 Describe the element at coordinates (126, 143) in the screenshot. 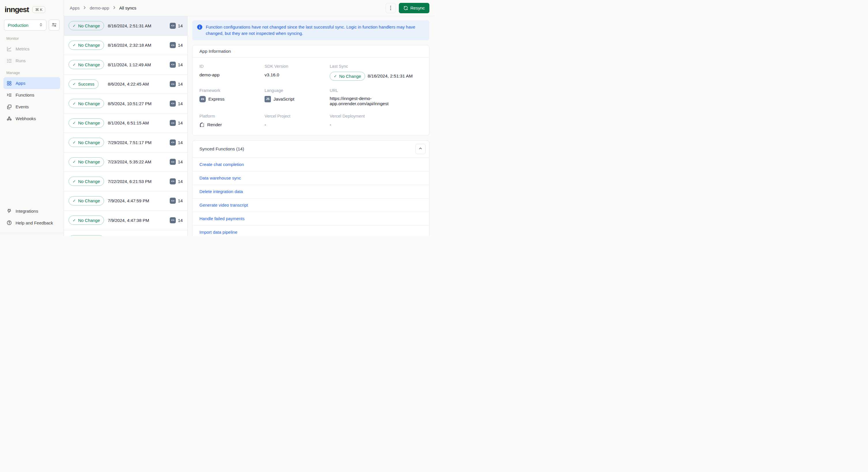

I see `sync-list-item: ✓ No Change 7/29/2024, 7:51:17 PM <> 14` at that location.